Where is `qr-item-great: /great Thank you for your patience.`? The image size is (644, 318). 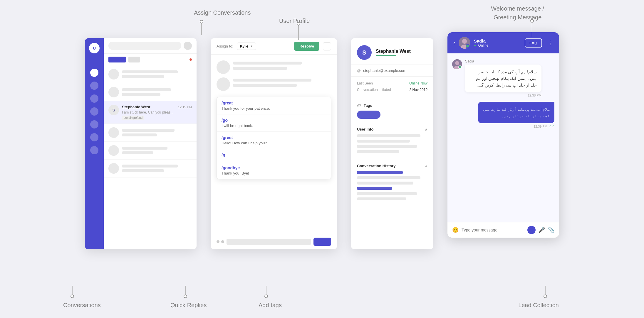 qr-item-great: /great Thank you for your patience. is located at coordinates (274, 106).